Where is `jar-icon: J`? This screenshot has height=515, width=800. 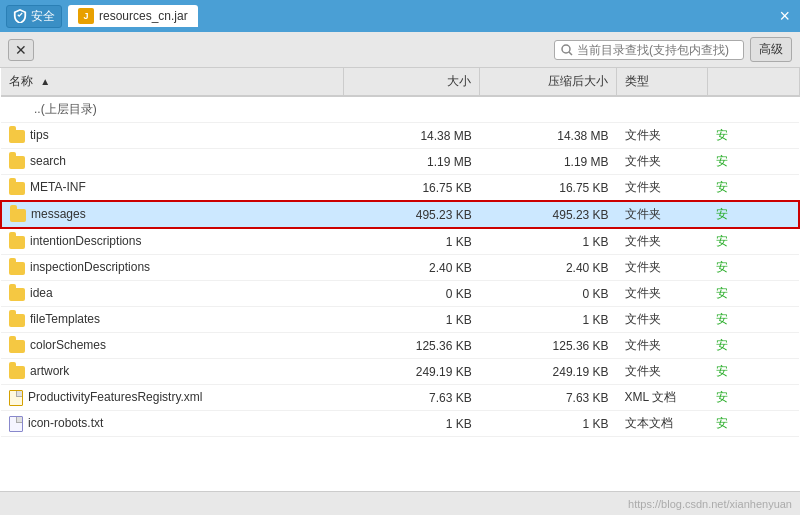
jar-icon: J is located at coordinates (86, 16).